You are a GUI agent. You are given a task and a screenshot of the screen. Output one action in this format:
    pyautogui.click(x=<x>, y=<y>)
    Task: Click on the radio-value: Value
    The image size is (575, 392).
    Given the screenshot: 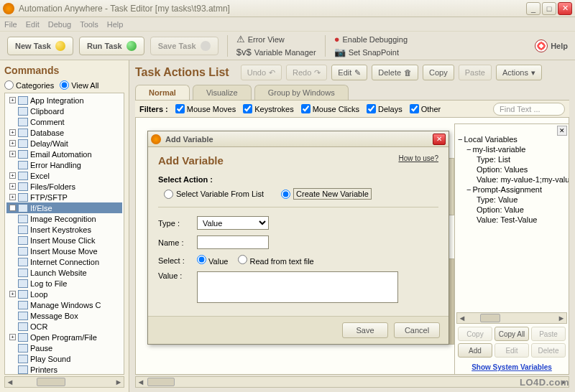 What is the action you would take?
    pyautogui.click(x=213, y=260)
    